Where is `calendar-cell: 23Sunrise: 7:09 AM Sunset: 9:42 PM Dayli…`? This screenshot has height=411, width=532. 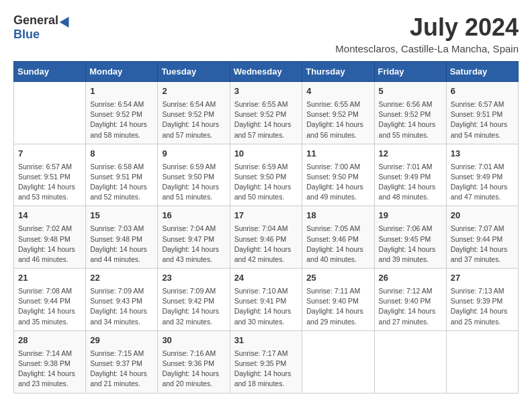
calendar-cell: 23Sunrise: 7:09 AM Sunset: 9:42 PM Dayli… is located at coordinates (193, 300).